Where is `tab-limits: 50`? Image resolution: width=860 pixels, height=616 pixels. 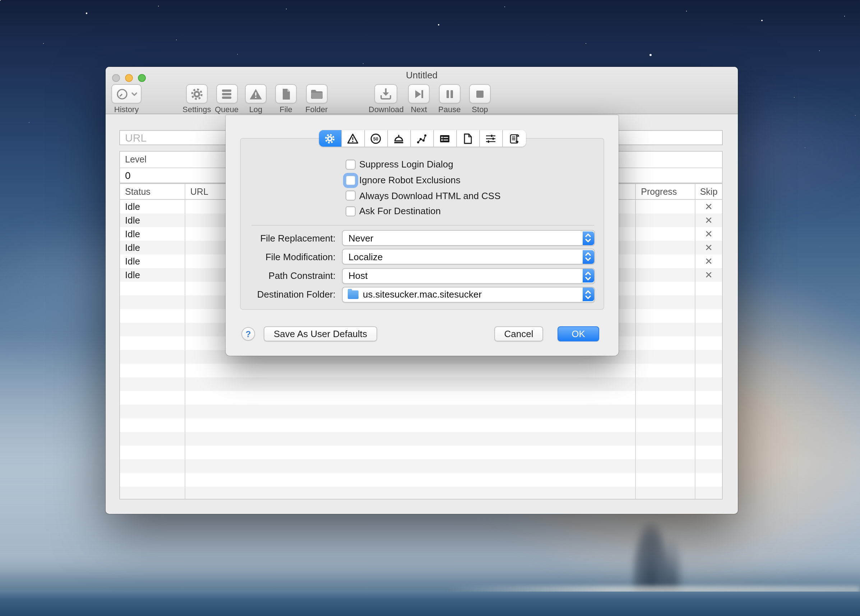 tab-limits: 50 is located at coordinates (376, 138).